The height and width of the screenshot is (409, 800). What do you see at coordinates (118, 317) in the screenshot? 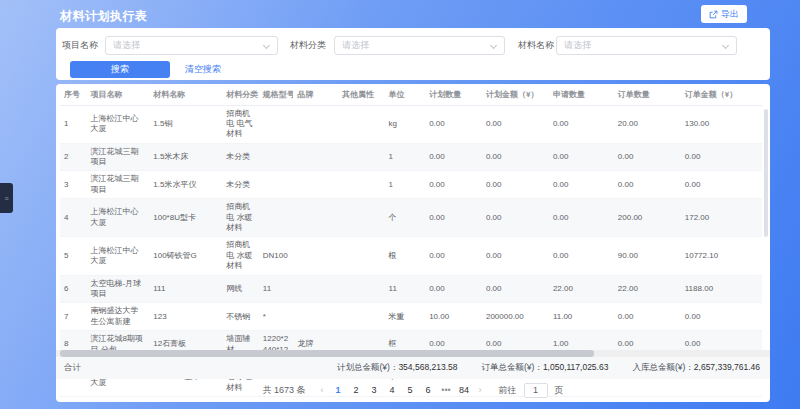
I see `table-cell: 南钢盛达大学生公寓新建` at bounding box center [118, 317].